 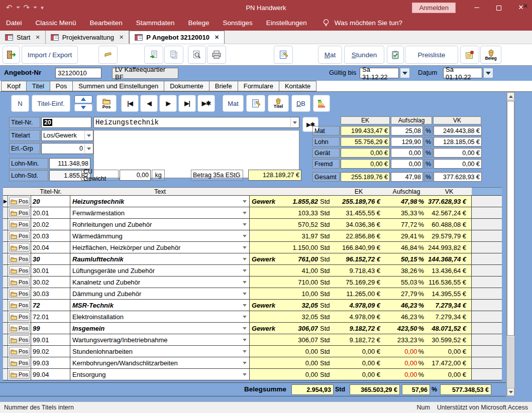 I want to click on titel-nr-cell: 99.03, so click(x=51, y=363).